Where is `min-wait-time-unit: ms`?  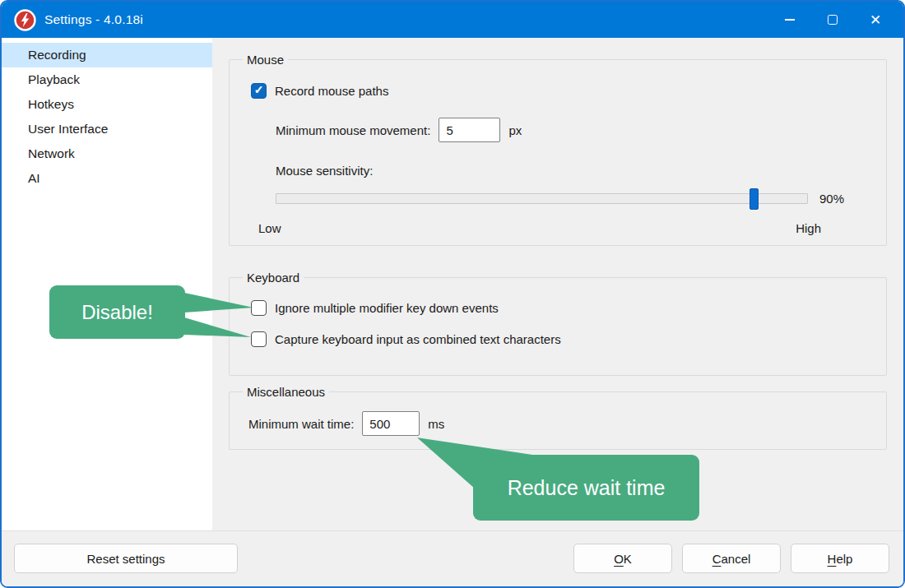 min-wait-time-unit: ms is located at coordinates (436, 424).